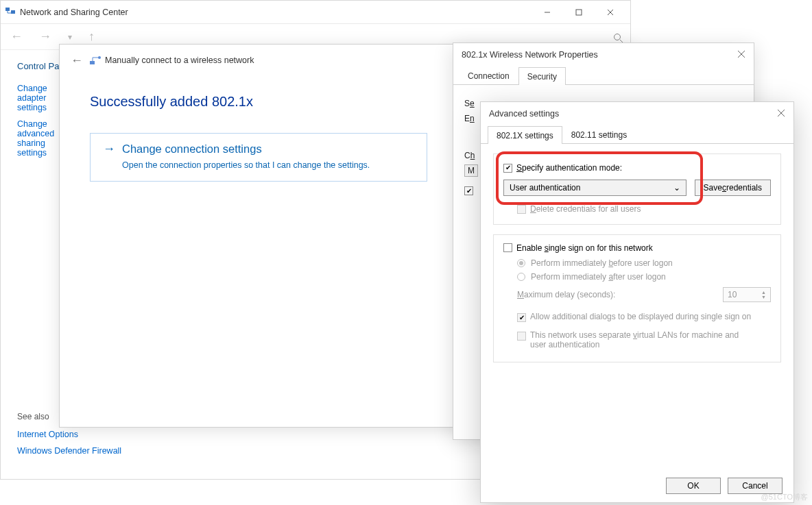 Image resolution: width=812 pixels, height=505 pixels. Describe the element at coordinates (192, 149) in the screenshot. I see `option-title: Change connection settings` at that location.